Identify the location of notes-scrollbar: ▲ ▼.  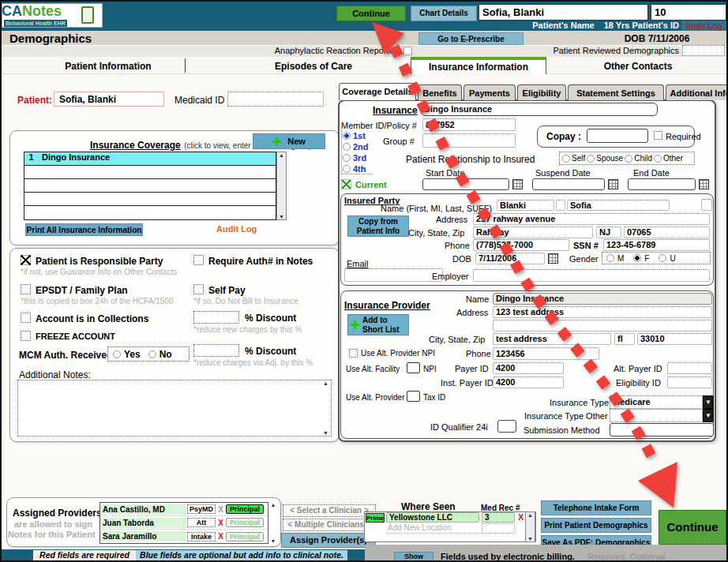
(325, 408).